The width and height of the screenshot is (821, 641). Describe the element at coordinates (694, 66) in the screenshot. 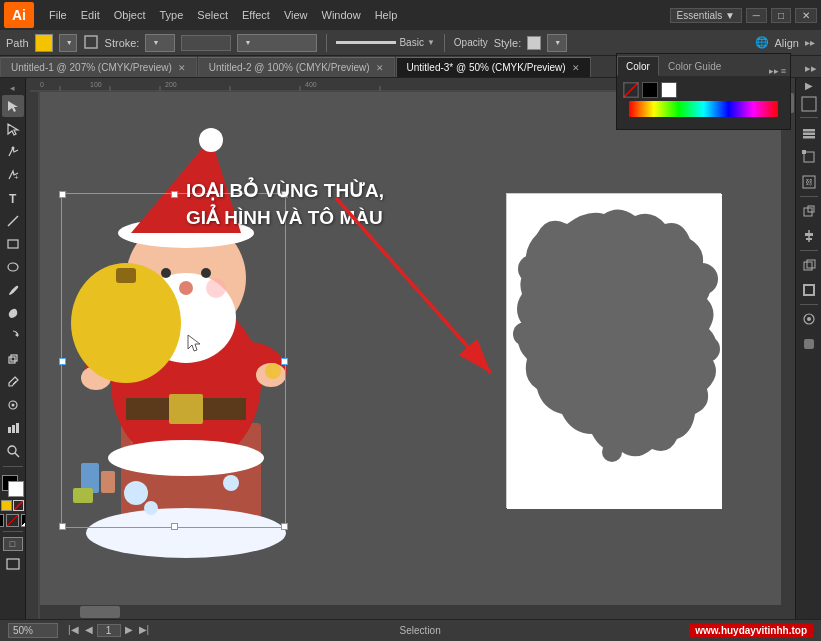

I see `color-guide-tab: Color Guide` at that location.